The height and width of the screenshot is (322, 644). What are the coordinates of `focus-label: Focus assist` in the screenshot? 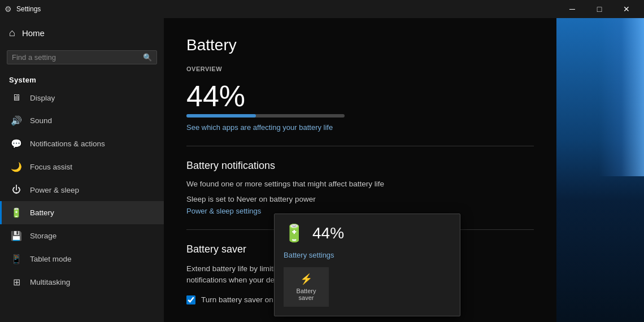 It's located at (51, 167).